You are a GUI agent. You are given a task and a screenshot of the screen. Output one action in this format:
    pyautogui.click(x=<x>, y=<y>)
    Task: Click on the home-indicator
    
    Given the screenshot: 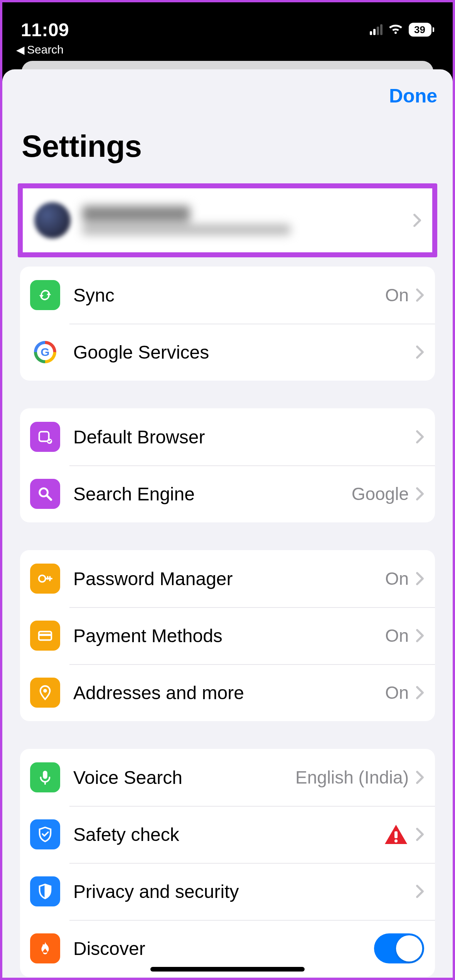 What is the action you would take?
    pyautogui.click(x=228, y=969)
    